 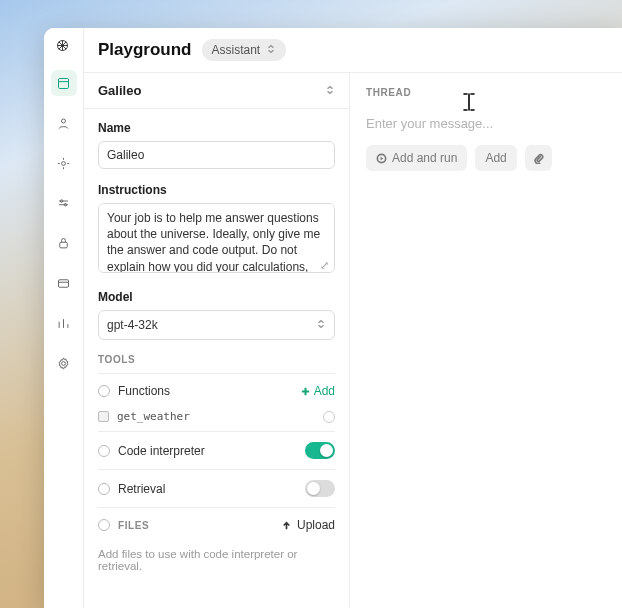 I want to click on nav-sliders-icon, so click(x=64, y=203).